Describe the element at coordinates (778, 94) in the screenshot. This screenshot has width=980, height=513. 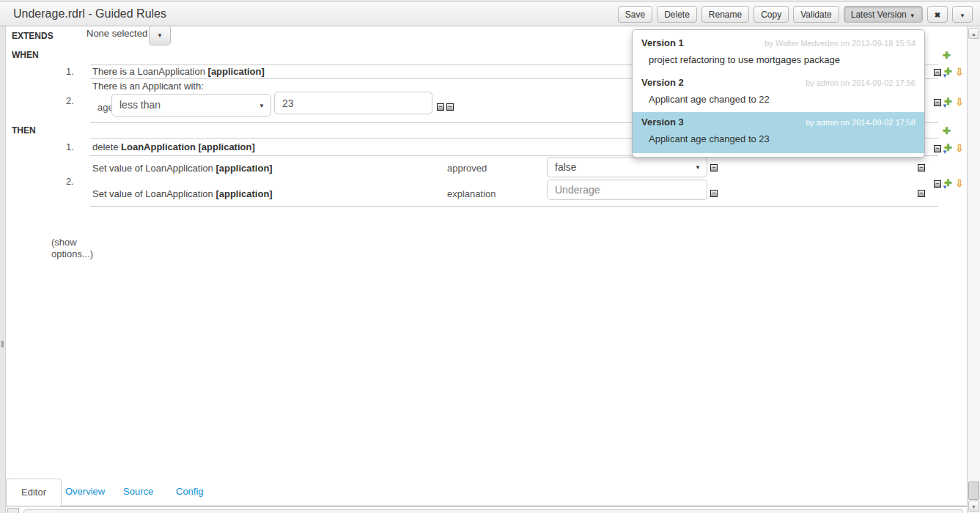
I see `version-history-panel: Version 1 by Walter Medvedeo on 2013-09-…` at that location.